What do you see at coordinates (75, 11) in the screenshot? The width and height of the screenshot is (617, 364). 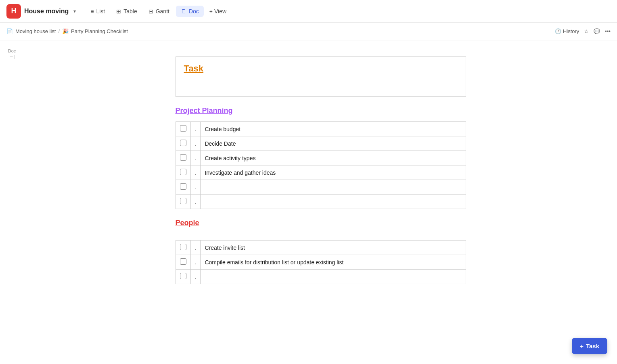 I see `app-title-dropdown: ▾` at bounding box center [75, 11].